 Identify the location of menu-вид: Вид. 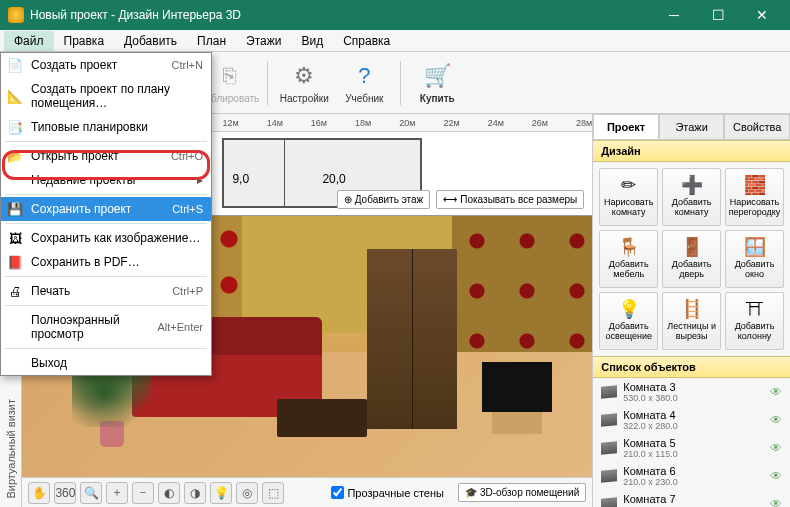
(312, 41).